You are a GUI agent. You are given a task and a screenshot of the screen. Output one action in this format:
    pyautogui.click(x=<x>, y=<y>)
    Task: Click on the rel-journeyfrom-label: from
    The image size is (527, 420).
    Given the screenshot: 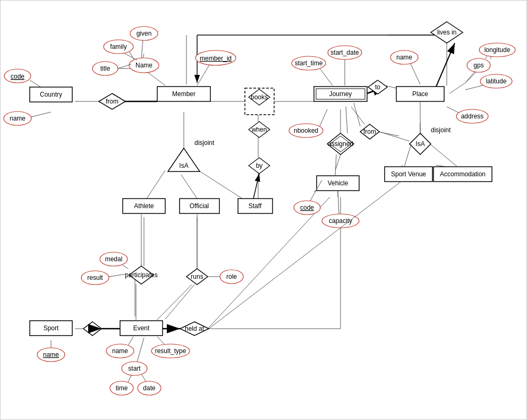 What is the action you would take?
    pyautogui.click(x=370, y=132)
    